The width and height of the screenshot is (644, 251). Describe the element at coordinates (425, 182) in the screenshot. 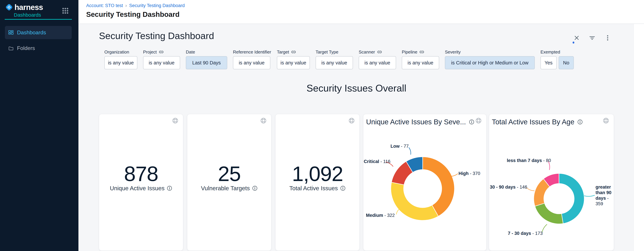

I see `donut-card-severity: Unique Active Issues By Seve...High - 37…` at that location.